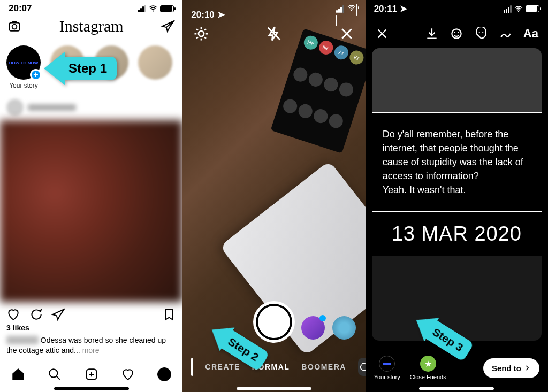 This screenshot has width=548, height=392. Describe the element at coordinates (432, 34) in the screenshot. I see `download-icon` at that location.